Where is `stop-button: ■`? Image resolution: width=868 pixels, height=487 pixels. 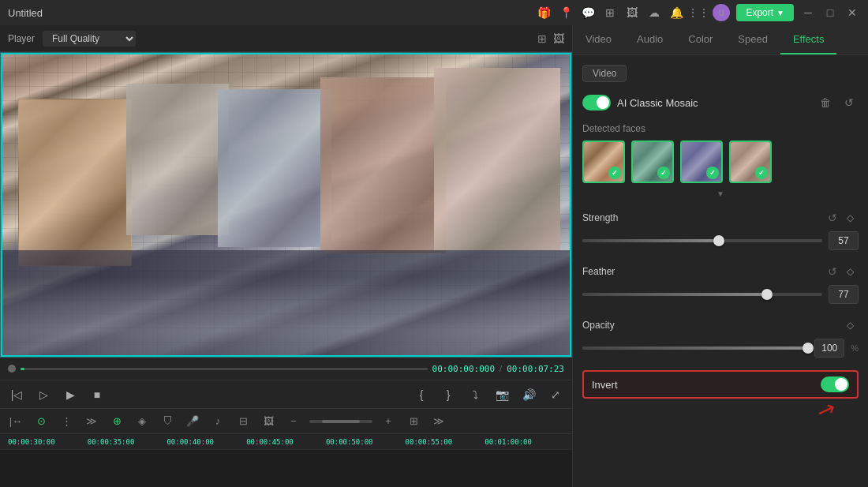 stop-button: ■ is located at coordinates (97, 395).